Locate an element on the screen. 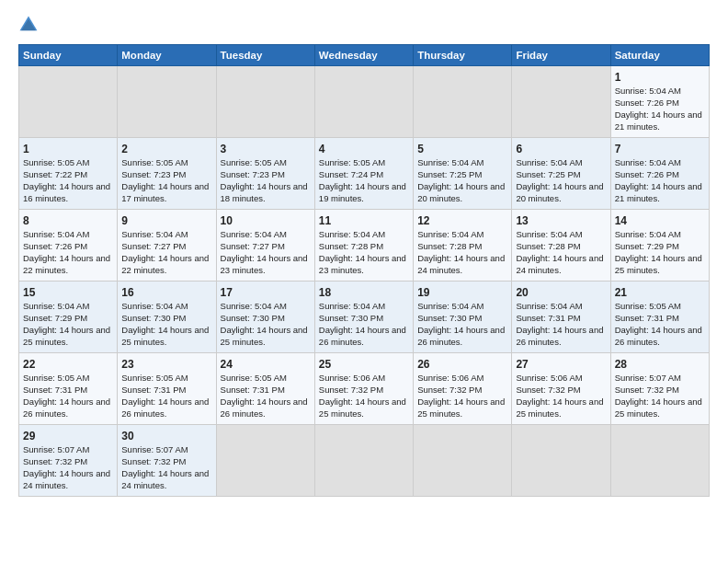 Image resolution: width=728 pixels, height=563 pixels. calendar-cell: 30Sunrise: 5:07 AMSunset: 7:32 PMDayligh… is located at coordinates (167, 461).